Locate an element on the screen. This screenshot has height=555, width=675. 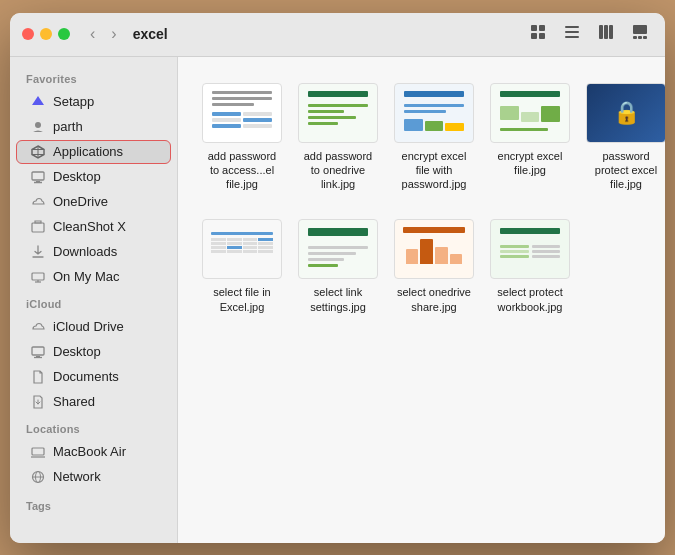
file-name: encrypt excel file with password.jpg is located at coordinates (434, 170).